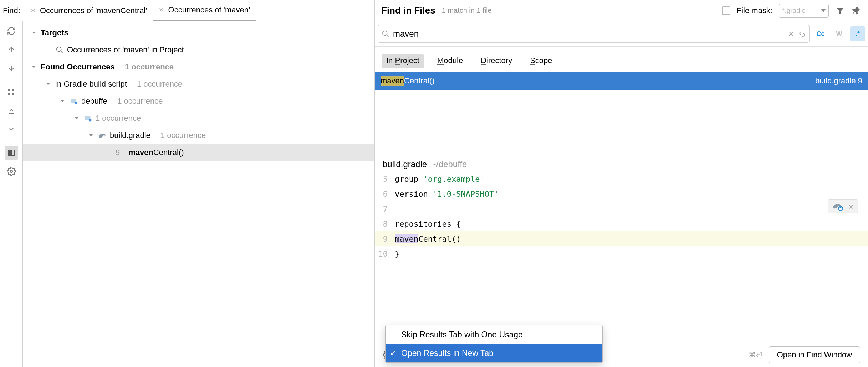 The image size is (868, 367). What do you see at coordinates (802, 34) in the screenshot?
I see `history-icon` at bounding box center [802, 34].